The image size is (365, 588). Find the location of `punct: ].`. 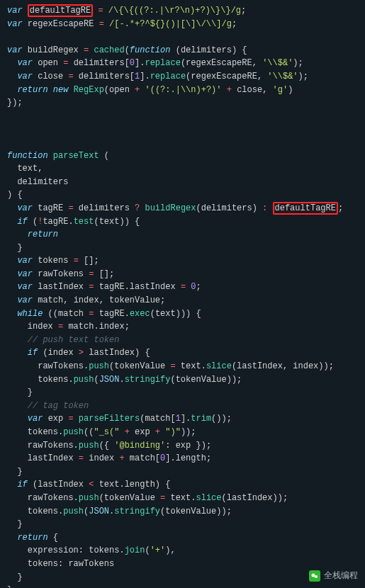

punct: ]. is located at coordinates (140, 63).